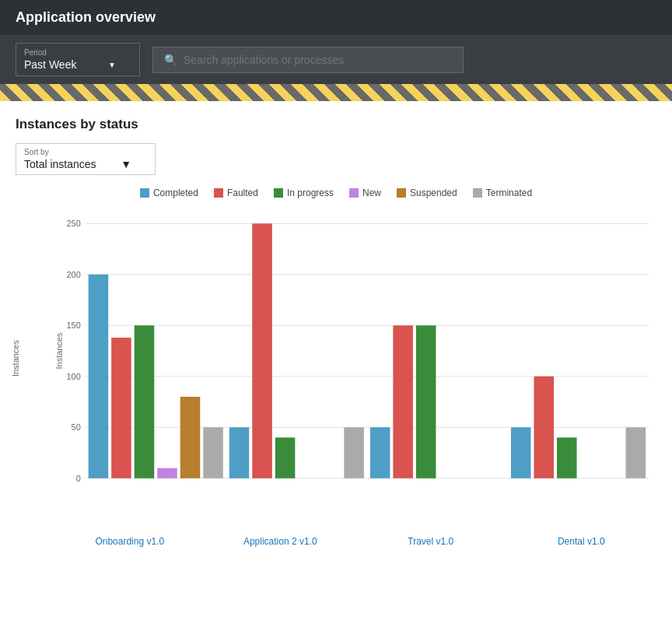 The width and height of the screenshot is (672, 627). Describe the element at coordinates (285, 457) in the screenshot. I see `bar-Application 2 v1.0-in_progress` at that location.